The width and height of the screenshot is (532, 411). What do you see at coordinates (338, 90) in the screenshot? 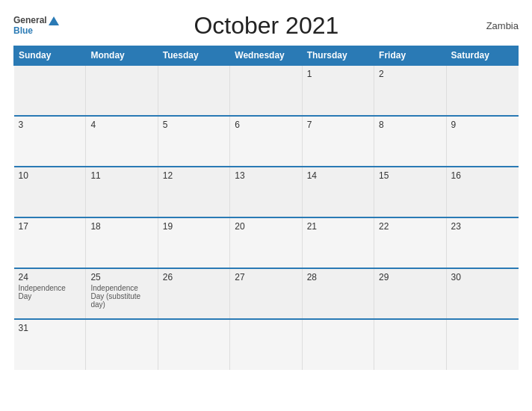
I see `calendar-cell: 1` at bounding box center [338, 90].